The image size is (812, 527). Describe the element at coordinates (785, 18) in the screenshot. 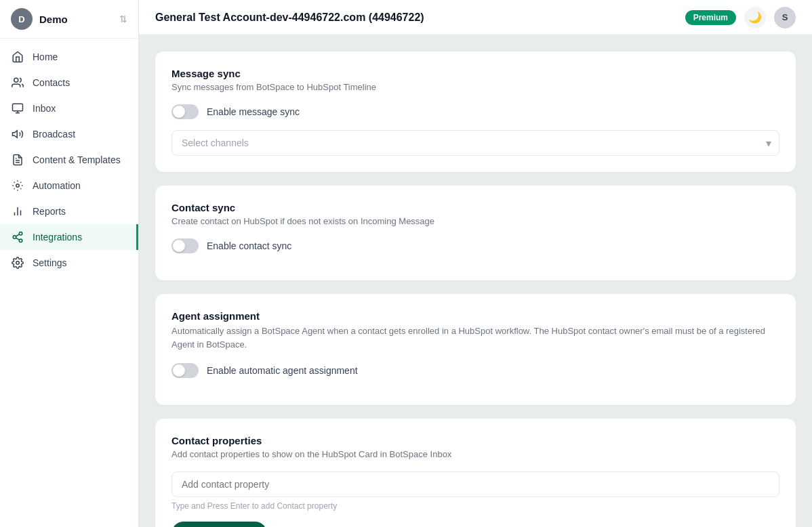

I see `user-avatar: S` at that location.